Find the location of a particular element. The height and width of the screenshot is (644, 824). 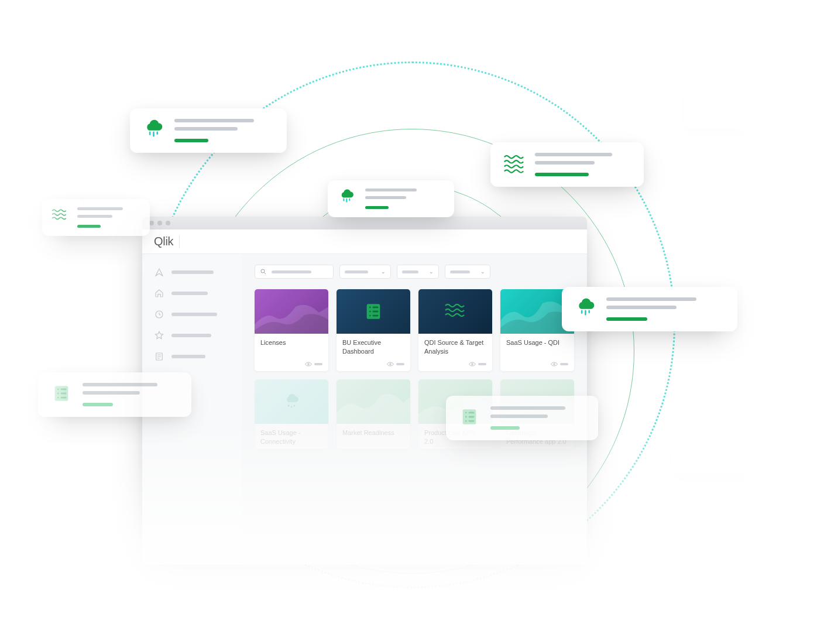

sidebar-item-label is located at coordinates (191, 335).